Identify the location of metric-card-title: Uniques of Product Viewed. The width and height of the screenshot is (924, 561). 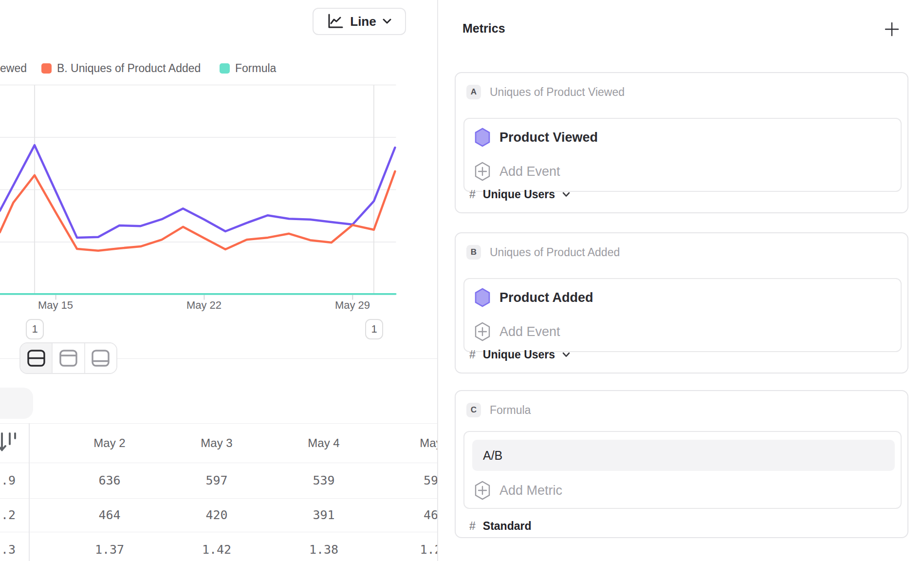
(557, 93).